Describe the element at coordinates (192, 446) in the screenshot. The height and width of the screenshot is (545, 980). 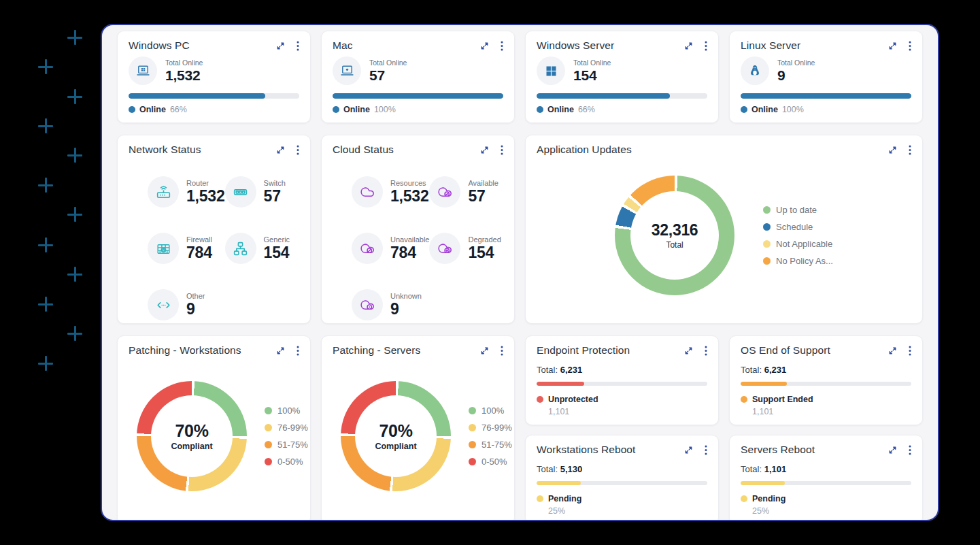
I see `donut-percent-label: Compliant` at that location.